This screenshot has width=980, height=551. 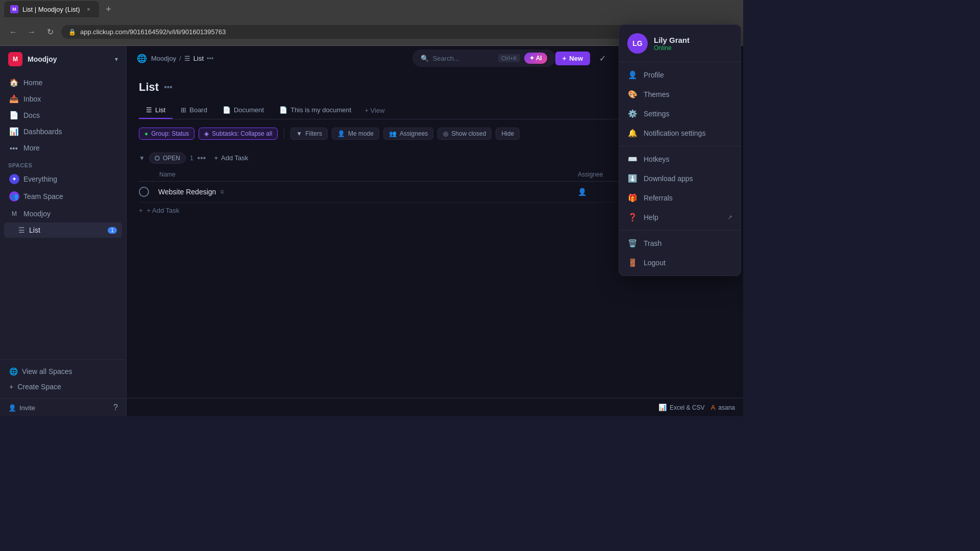 What do you see at coordinates (632, 198) in the screenshot?
I see `referrals-menu-icon: 🎁` at bounding box center [632, 198].